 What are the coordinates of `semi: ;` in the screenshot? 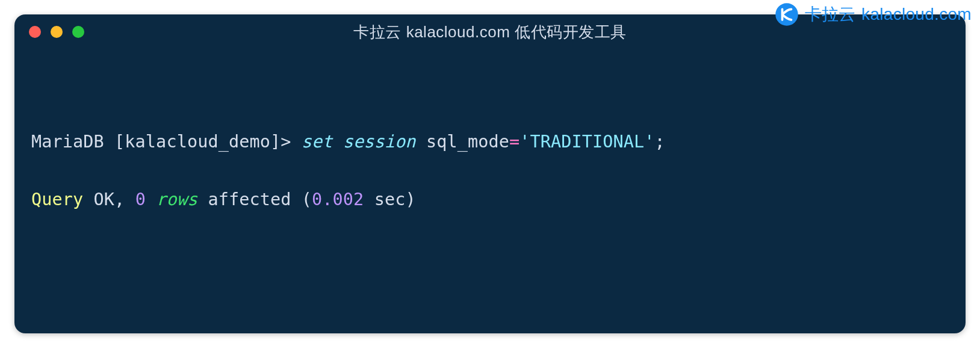 It's located at (660, 142).